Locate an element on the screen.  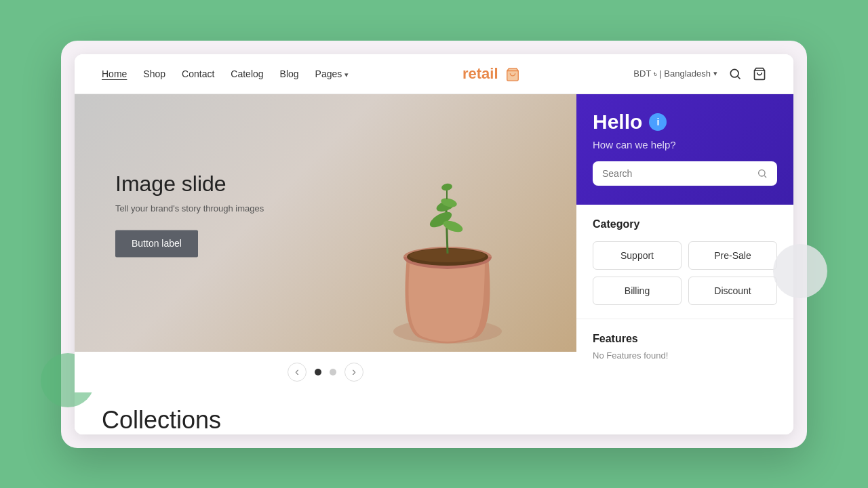
nav-right-actions: BDT ৳ | Bangladesh ▾ is located at coordinates (700, 74).